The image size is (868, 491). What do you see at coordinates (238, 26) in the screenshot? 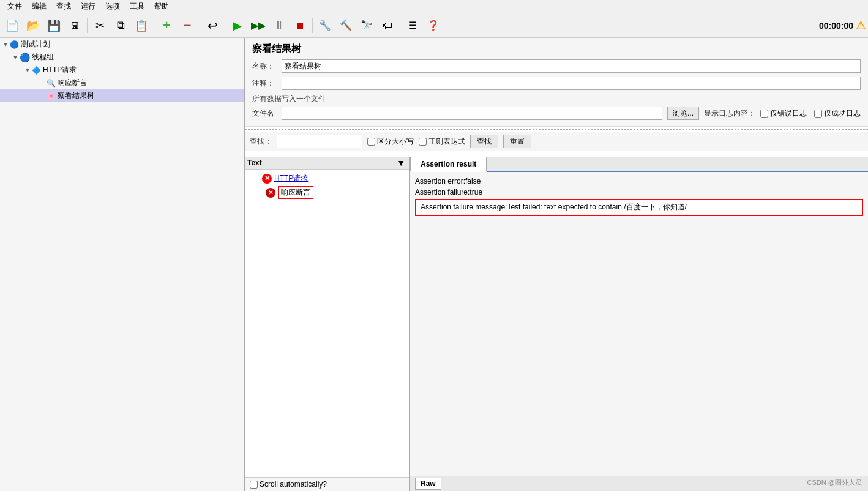
I see `start-button: ▶` at bounding box center [238, 26].